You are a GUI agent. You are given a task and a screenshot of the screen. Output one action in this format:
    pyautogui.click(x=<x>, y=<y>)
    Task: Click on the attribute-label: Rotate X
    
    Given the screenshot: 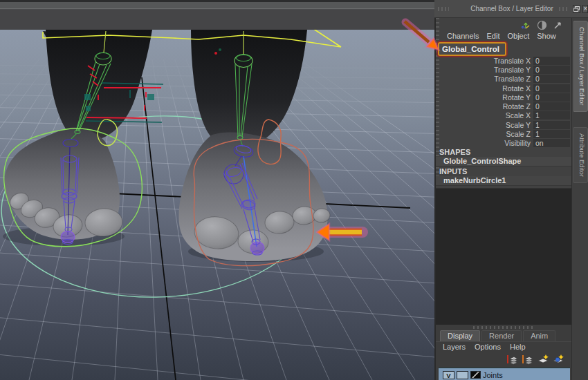 What is the action you would take?
    pyautogui.click(x=484, y=88)
    